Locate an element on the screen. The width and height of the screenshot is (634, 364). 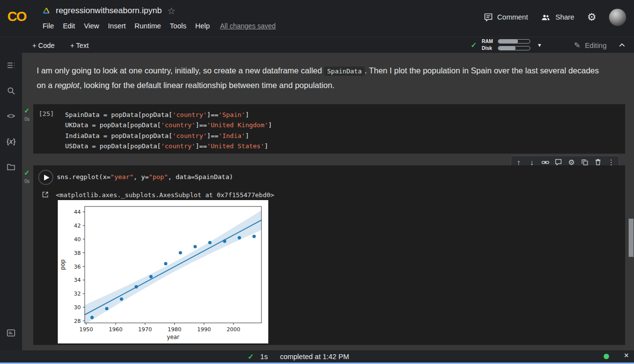
status-check-icon: ✓ is located at coordinates (251, 357).